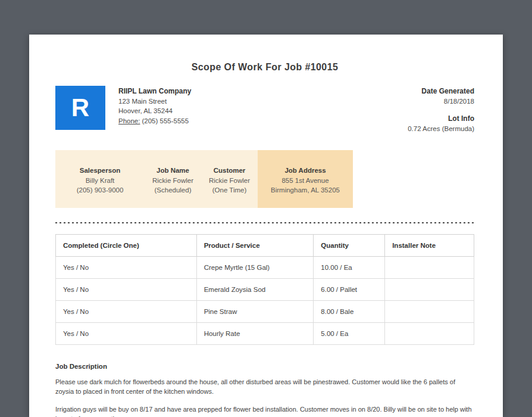 The image size is (532, 417). Describe the element at coordinates (165, 121) in the screenshot. I see `phone-number: (205) 555-5555` at that location.